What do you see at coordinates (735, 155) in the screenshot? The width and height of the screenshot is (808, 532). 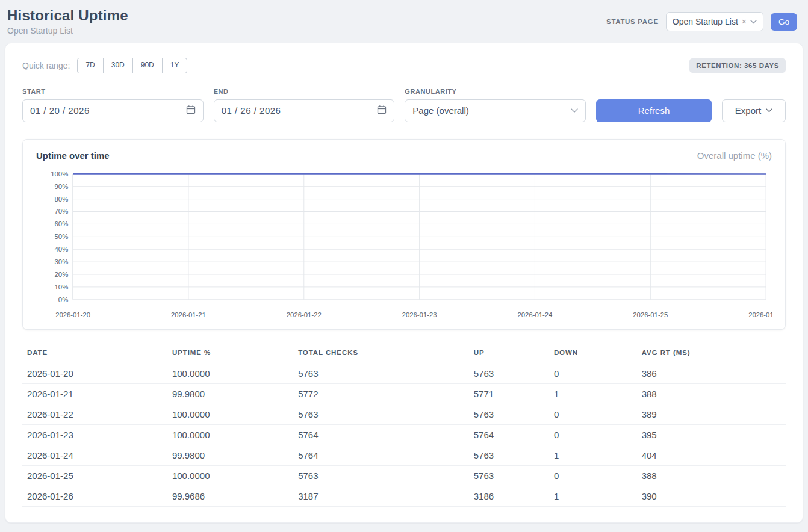 I see `chart-legend: Overall uptime (%)` at bounding box center [735, 155].